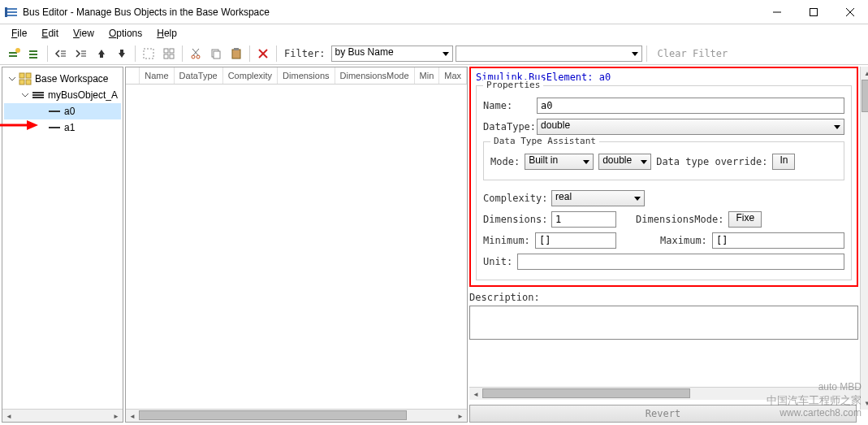 This screenshot has width=868, height=425. I want to click on tree: Base Workspace myBusObject_A a0 a1, so click(63, 238).